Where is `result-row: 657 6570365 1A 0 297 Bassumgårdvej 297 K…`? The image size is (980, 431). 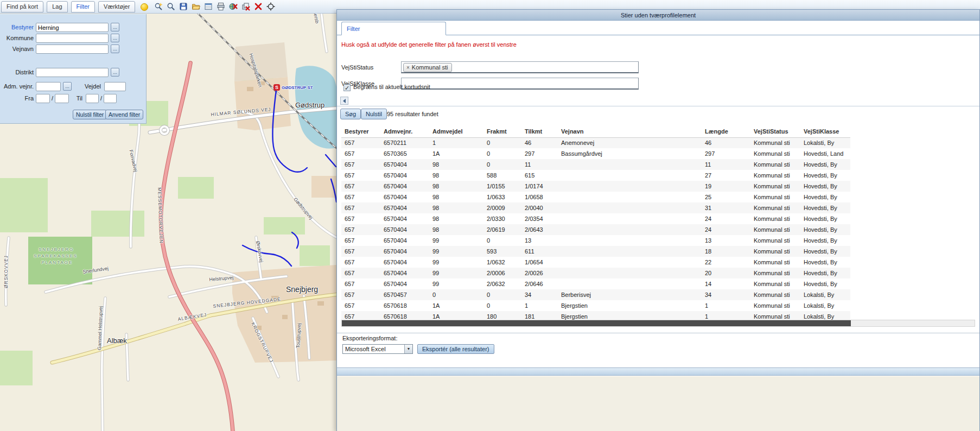
result-row: 657 6570365 1A 0 297 Bassumgårdvej 297 K… is located at coordinates (596, 154).